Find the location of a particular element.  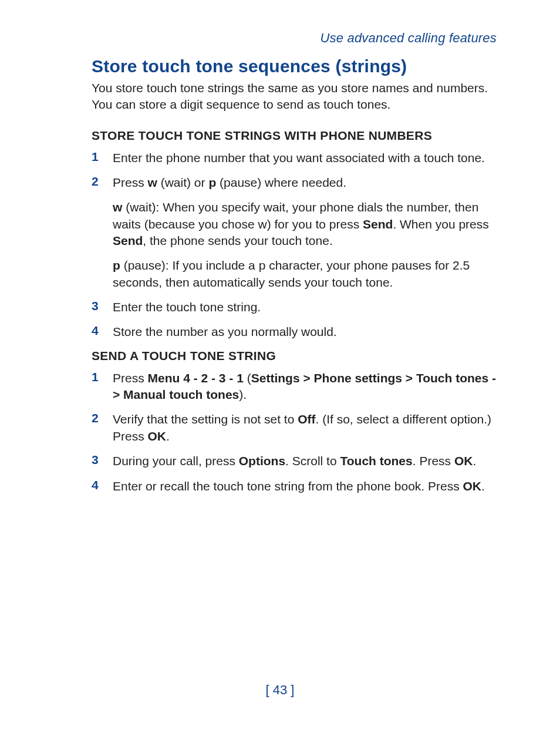

step-text: ). is located at coordinates (243, 395).